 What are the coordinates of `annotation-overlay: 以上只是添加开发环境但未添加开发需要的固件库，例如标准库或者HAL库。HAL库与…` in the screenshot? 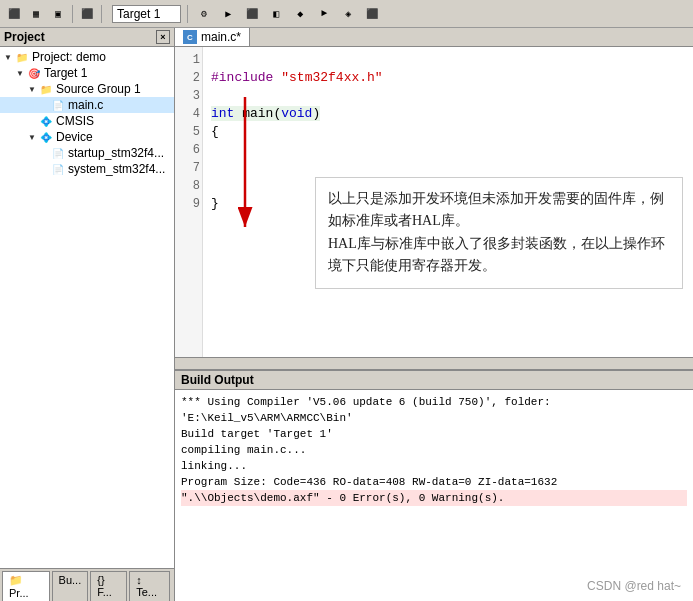 It's located at (499, 233).